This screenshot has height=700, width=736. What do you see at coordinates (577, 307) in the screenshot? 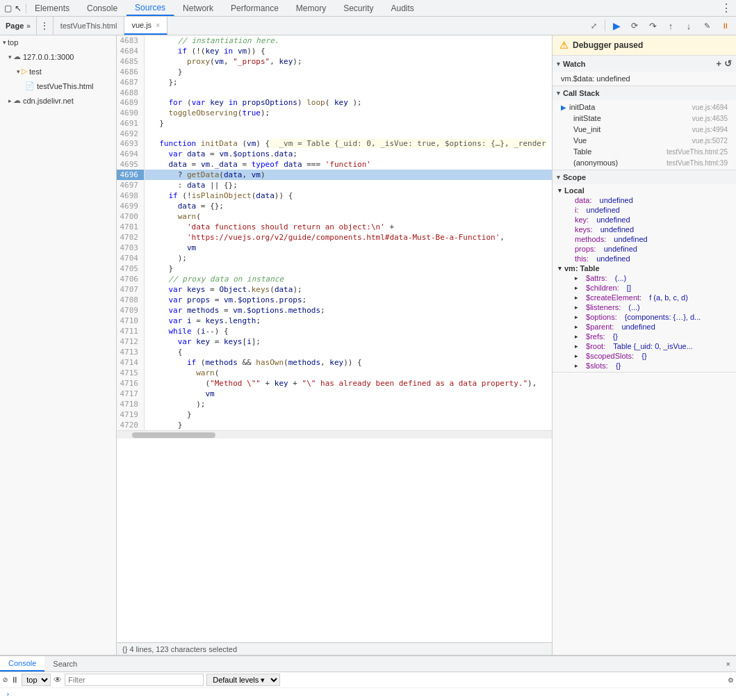
I see `scope-vm-listeners-arrow: ▸` at bounding box center [577, 307].